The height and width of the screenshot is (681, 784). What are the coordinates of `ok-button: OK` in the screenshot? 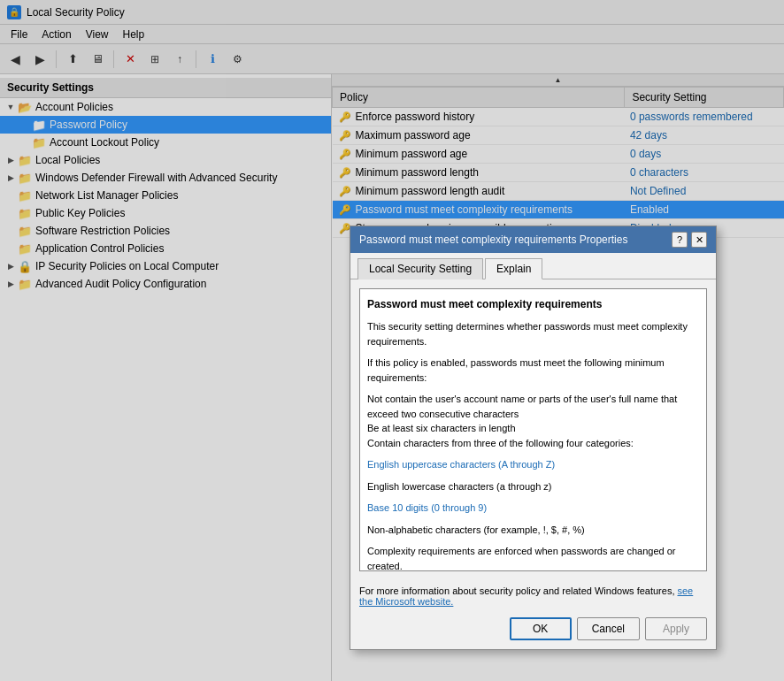 It's located at (541, 629).